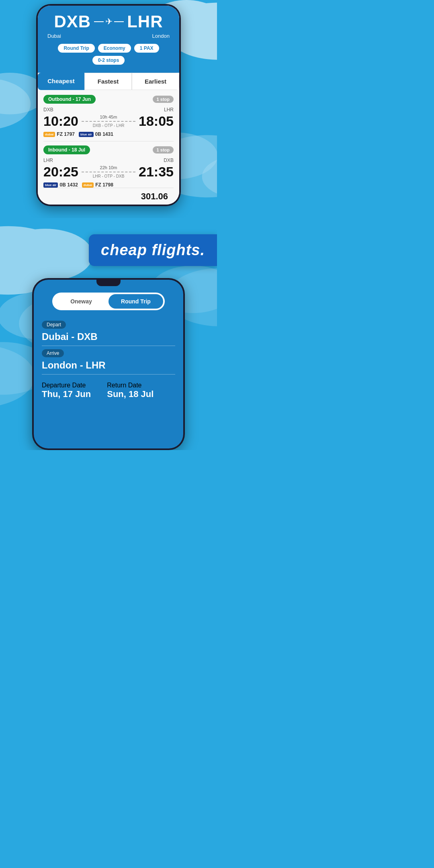 This screenshot has width=434, height=868. Describe the element at coordinates (108, 389) in the screenshot. I see `date-fields: Departure Date Thu, 17 Jun Return Date S…` at that location.